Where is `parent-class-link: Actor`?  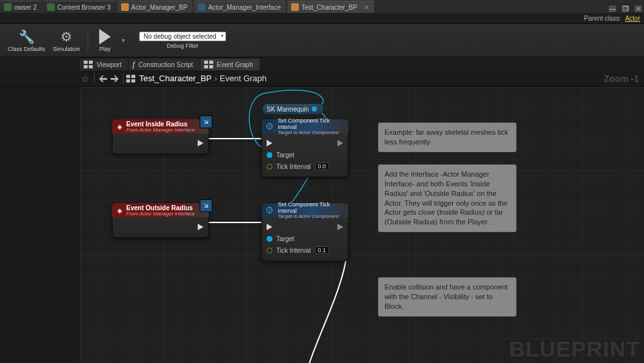
parent-class-link: Actor is located at coordinates (632, 18).